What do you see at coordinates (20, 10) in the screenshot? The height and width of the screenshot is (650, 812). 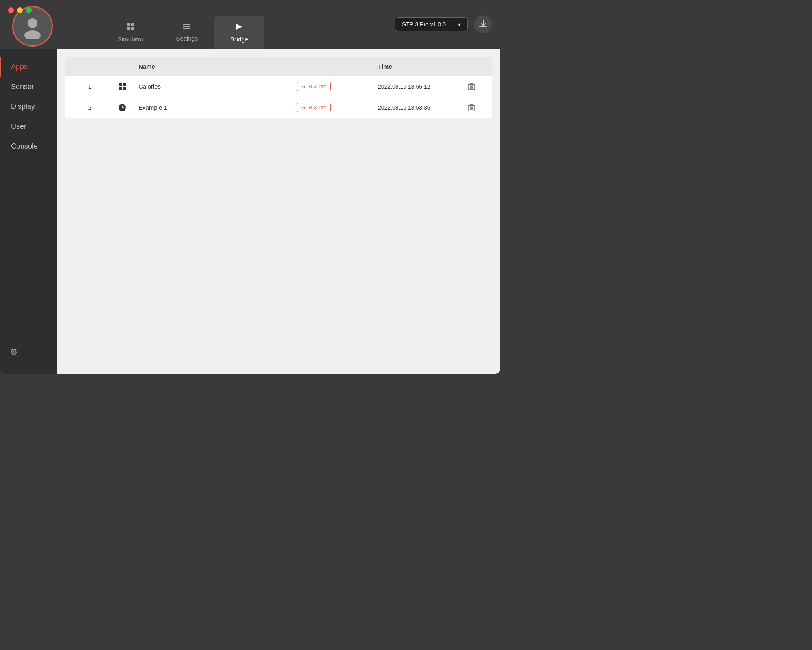 I see `minimize-button` at bounding box center [20, 10].